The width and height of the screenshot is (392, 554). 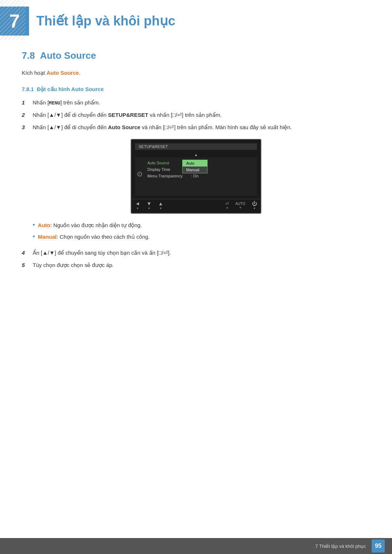 What do you see at coordinates (201, 225) in the screenshot?
I see `bullet-auto: • Auto: Nguồn vào được nhận diện tự động…` at bounding box center [201, 225].